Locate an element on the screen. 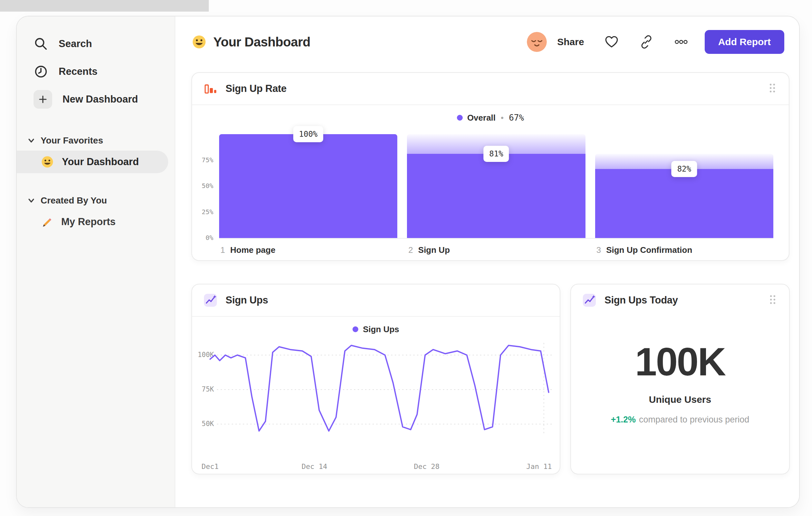 The height and width of the screenshot is (516, 812). axis-tick-label: 0% is located at coordinates (204, 238).